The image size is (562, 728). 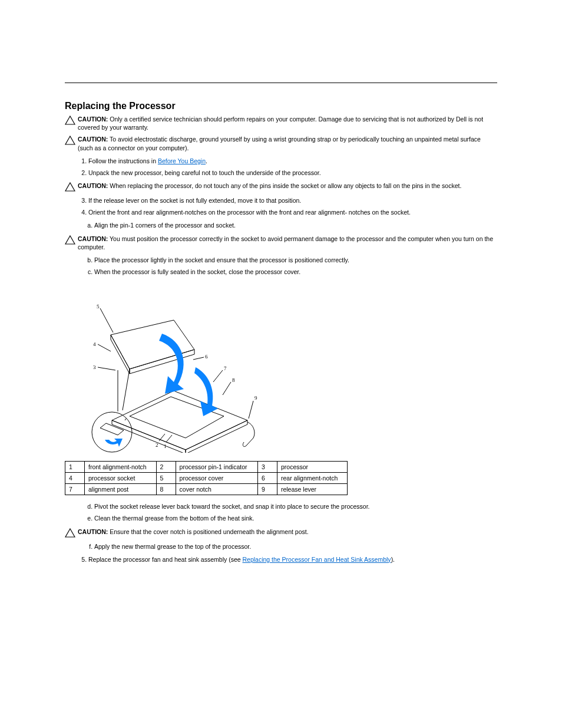 What do you see at coordinates (94, 367) in the screenshot?
I see `svg-text: 3` at bounding box center [94, 367].